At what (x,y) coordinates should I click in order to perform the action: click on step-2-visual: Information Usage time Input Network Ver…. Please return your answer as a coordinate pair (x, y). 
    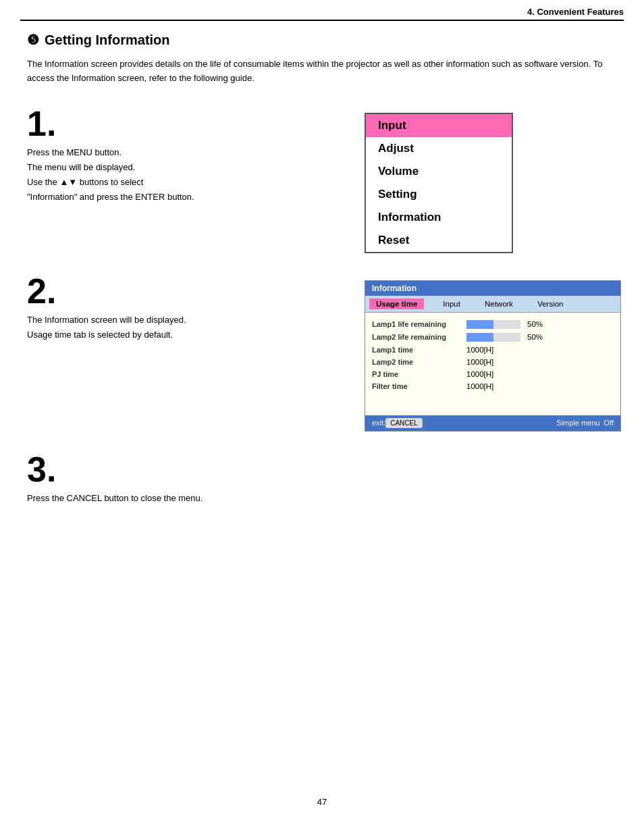
    Looking at the image, I should click on (493, 356).